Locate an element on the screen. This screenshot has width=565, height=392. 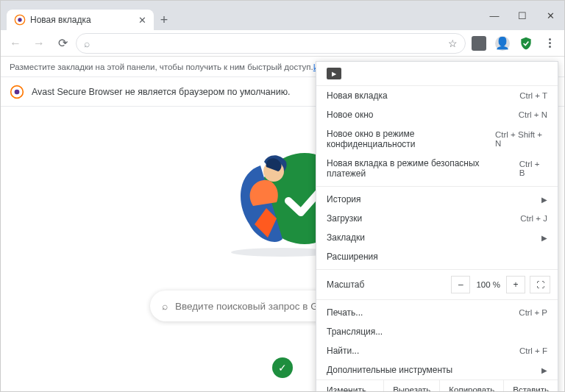
menu-edit-row: Изменить Вырезать Копировать Вставить is located at coordinates (437, 385).